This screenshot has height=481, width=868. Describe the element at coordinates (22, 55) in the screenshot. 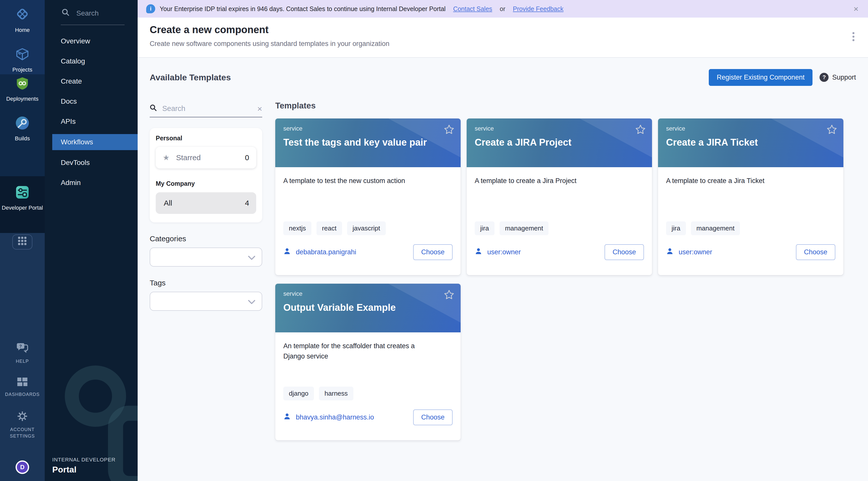

I see `cube-icon` at that location.